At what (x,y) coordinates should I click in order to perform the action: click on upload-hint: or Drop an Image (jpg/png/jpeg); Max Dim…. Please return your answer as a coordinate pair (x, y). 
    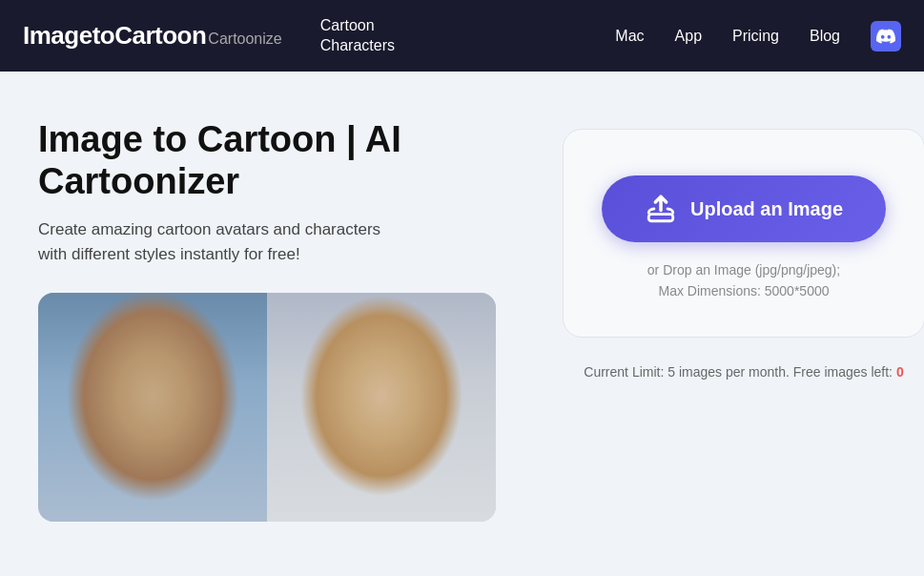
    Looking at the image, I should click on (744, 280).